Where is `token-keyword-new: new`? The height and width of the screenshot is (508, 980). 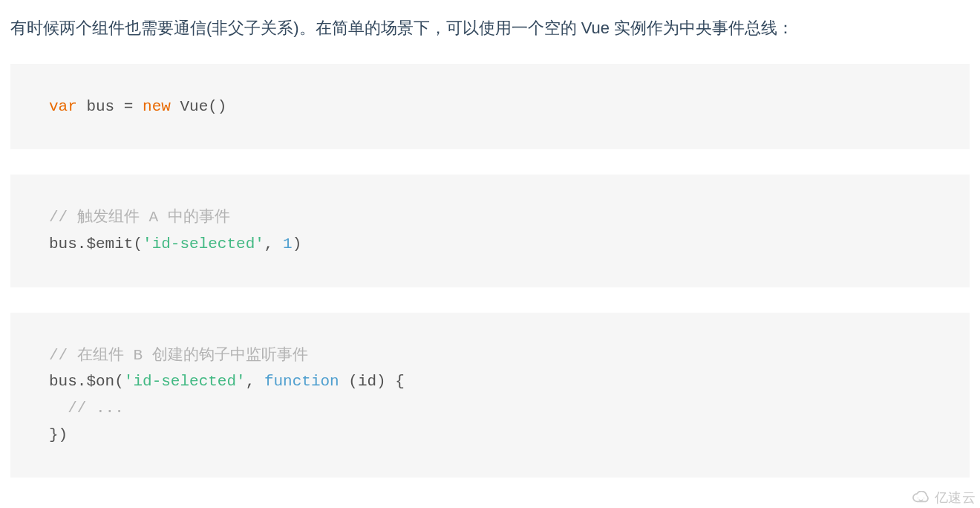 token-keyword-new: new is located at coordinates (157, 107).